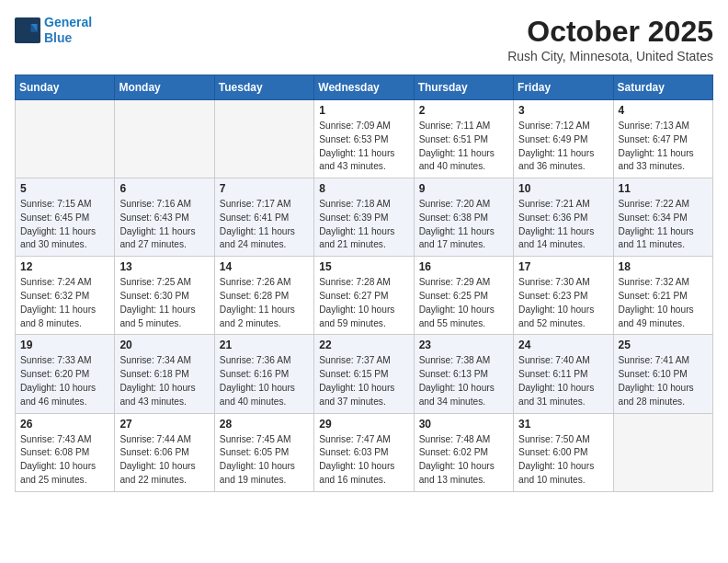  What do you see at coordinates (463, 140) in the screenshot?
I see `calendar-cell: 2Sunrise: 7:11 AMSunset: 6:51 PMDaylight…` at bounding box center [463, 140].